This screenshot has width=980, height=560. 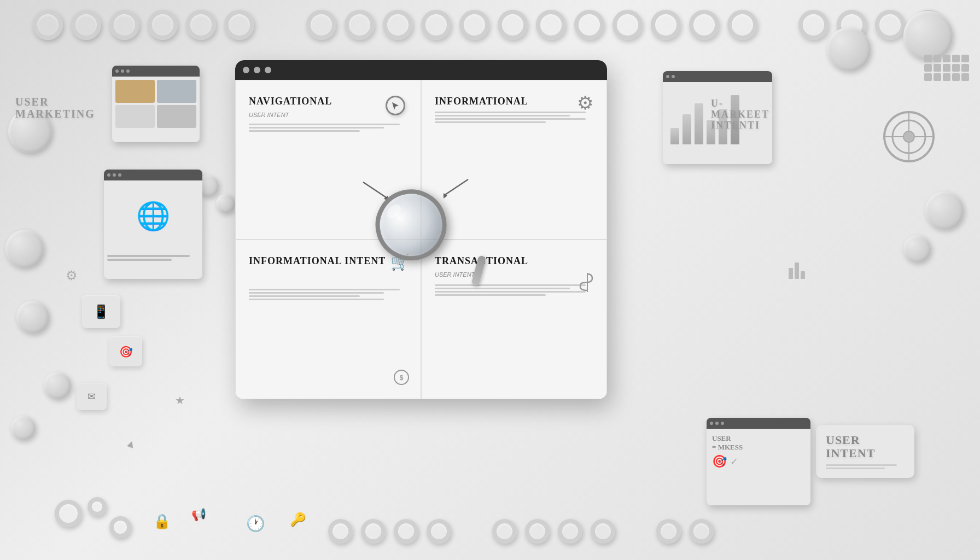 What do you see at coordinates (865, 452) in the screenshot?
I see `user-intent-card: USER INTENT` at bounding box center [865, 452].